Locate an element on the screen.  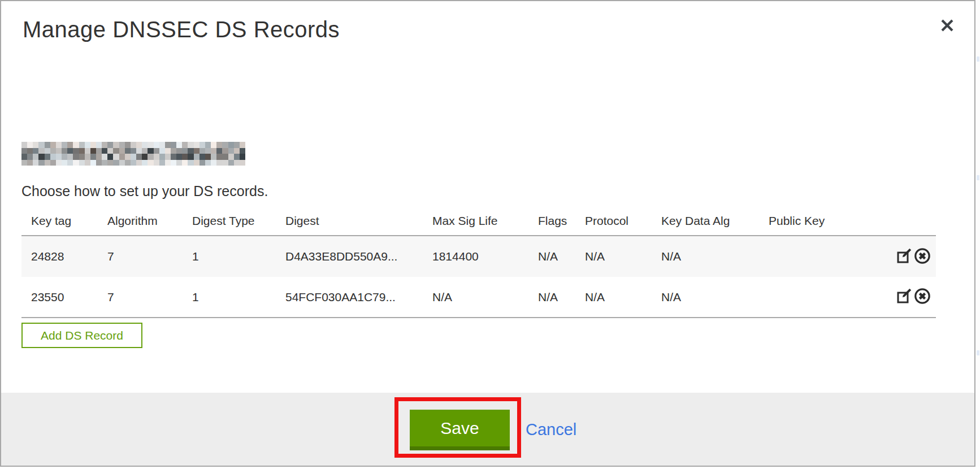
instruction-text: Choose how to set up your DS records. is located at coordinates (145, 191).